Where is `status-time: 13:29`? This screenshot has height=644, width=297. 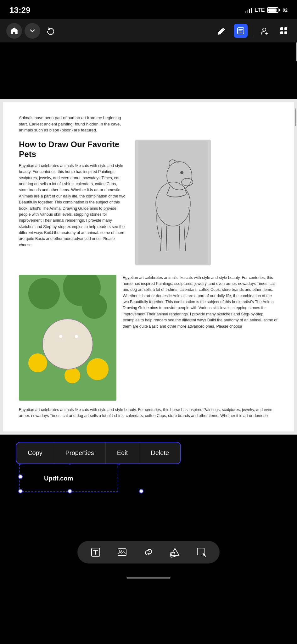 status-time: 13:29 is located at coordinates (20, 10).